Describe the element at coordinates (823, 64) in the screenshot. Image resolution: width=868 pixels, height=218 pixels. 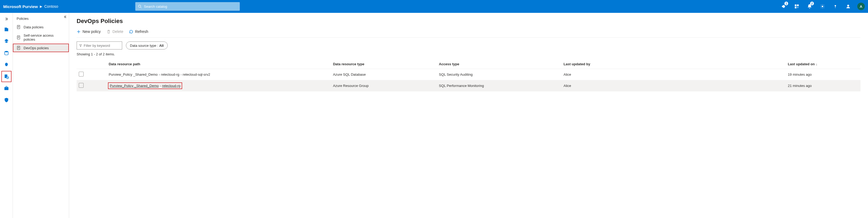
I see `col-updated-on: Last updated on` at that location.